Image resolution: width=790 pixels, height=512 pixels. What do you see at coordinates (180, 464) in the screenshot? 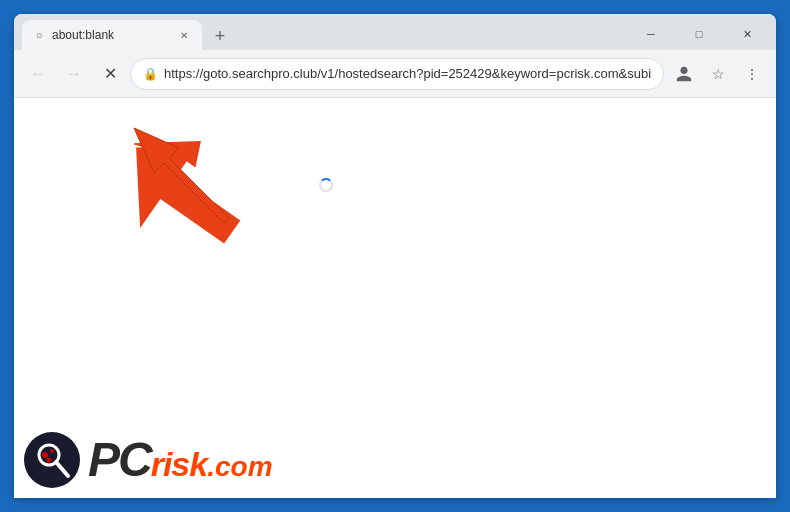
I see `risk-text: risk` at bounding box center [180, 464].